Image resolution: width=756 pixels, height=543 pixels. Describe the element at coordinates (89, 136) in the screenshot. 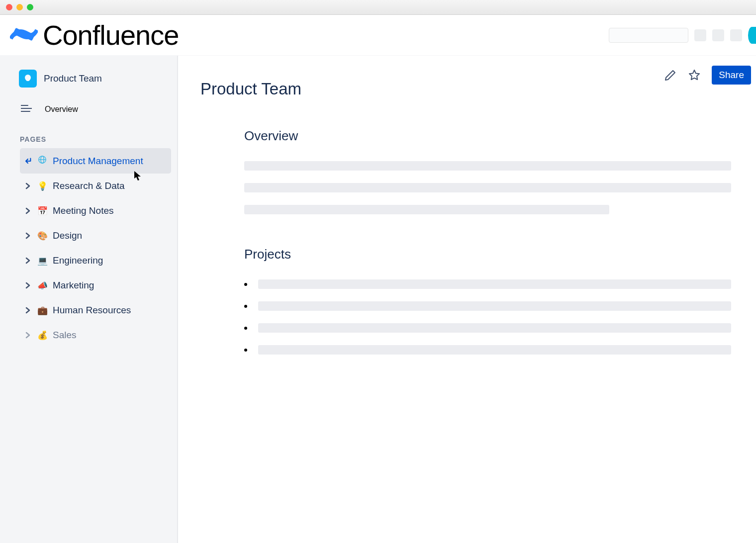

I see `pages-section-header: PAGES` at that location.